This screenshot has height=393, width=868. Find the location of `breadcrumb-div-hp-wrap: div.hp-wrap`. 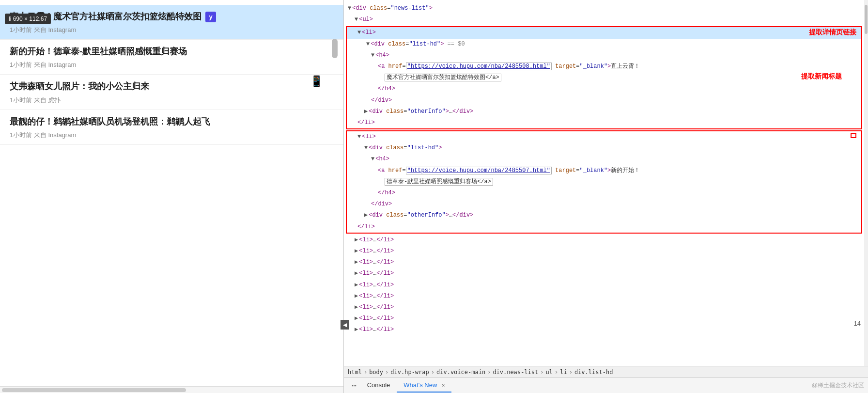

breadcrumb-div-hp-wrap: div.hp-wrap is located at coordinates (410, 372).